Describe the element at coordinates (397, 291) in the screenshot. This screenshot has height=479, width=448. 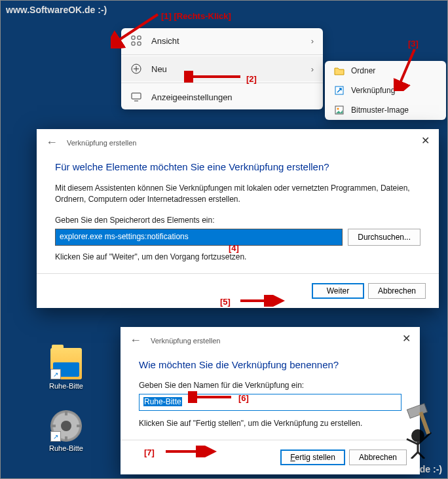
I see `cancel-button: Abbrechen` at that location.